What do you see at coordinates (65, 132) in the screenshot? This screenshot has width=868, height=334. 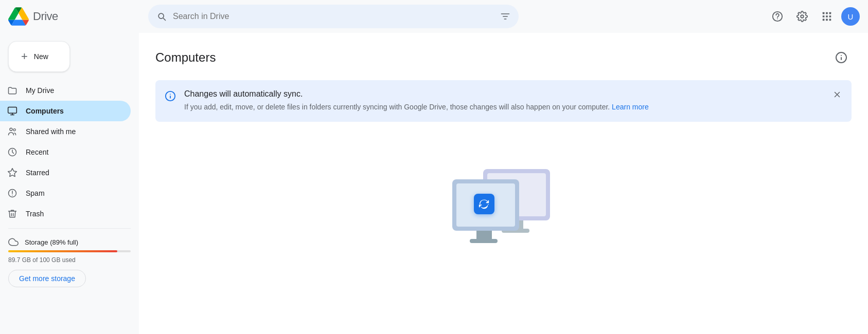 I see `sidebar-item-shared-with-me: Shared with me` at bounding box center [65, 132].